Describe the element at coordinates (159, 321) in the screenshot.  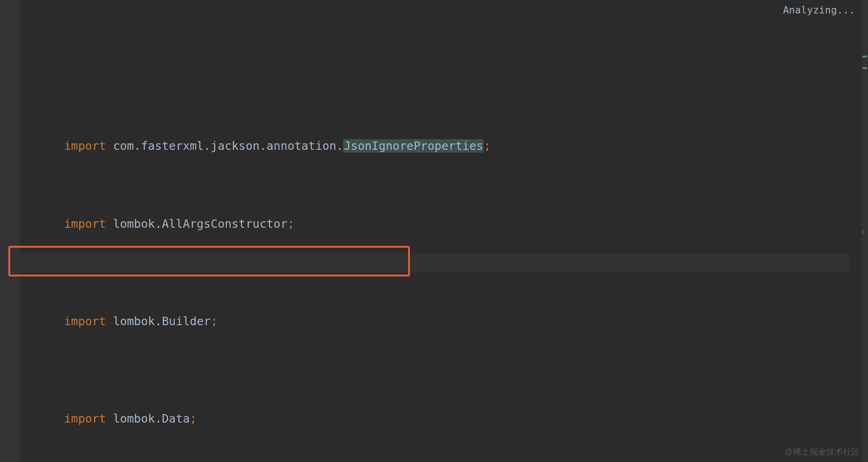
I see `token-ident: lombok.Builder` at that location.